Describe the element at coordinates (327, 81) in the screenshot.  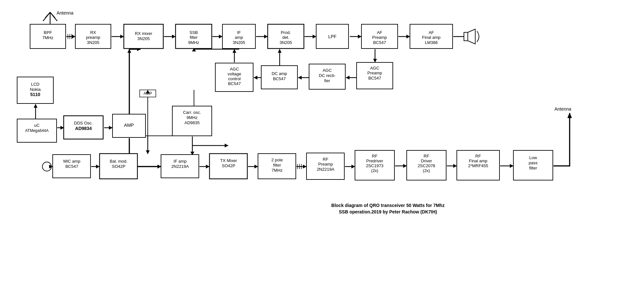
I see `svg-text: fier` at that location.